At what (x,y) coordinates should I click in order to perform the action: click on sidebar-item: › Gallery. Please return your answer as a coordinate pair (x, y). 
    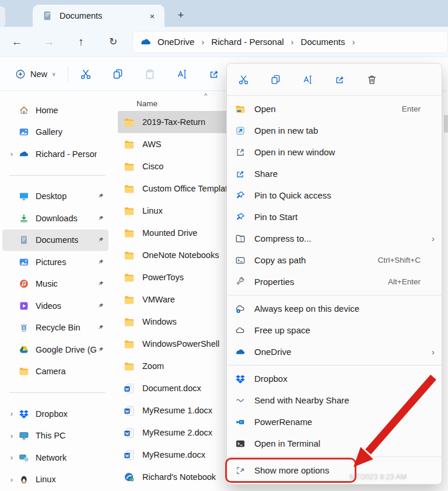
    Looking at the image, I should click on (55, 133).